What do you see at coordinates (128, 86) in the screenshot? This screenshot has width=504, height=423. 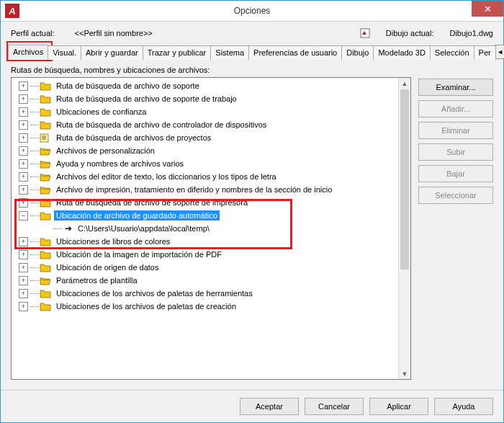 I see `tree-item-label: Ruta de búsqueda de archivo de soporte` at bounding box center [128, 86].